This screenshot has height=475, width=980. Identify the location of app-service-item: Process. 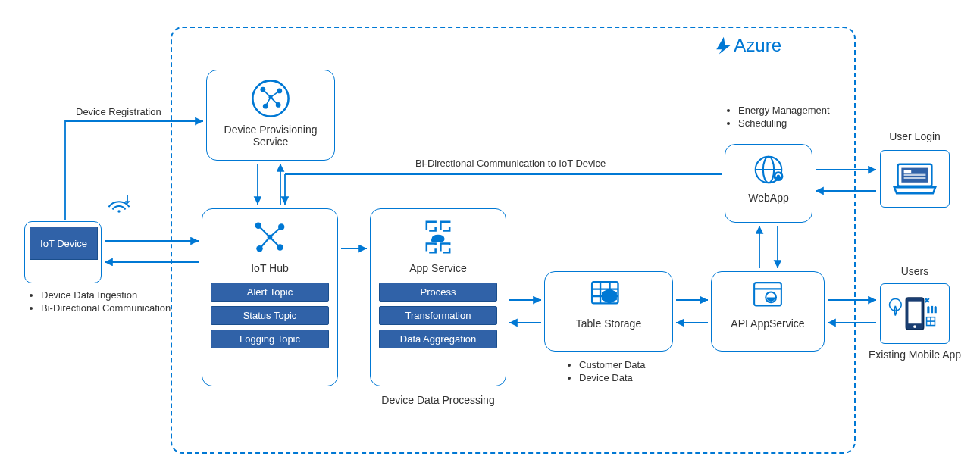
(438, 292).